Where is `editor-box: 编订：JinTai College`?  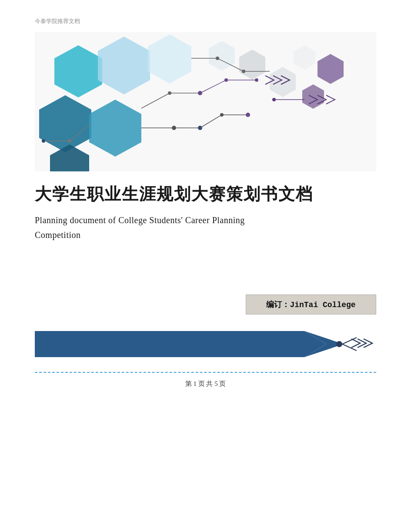
editor-box: 编订：JinTai College is located at coordinates (311, 304).